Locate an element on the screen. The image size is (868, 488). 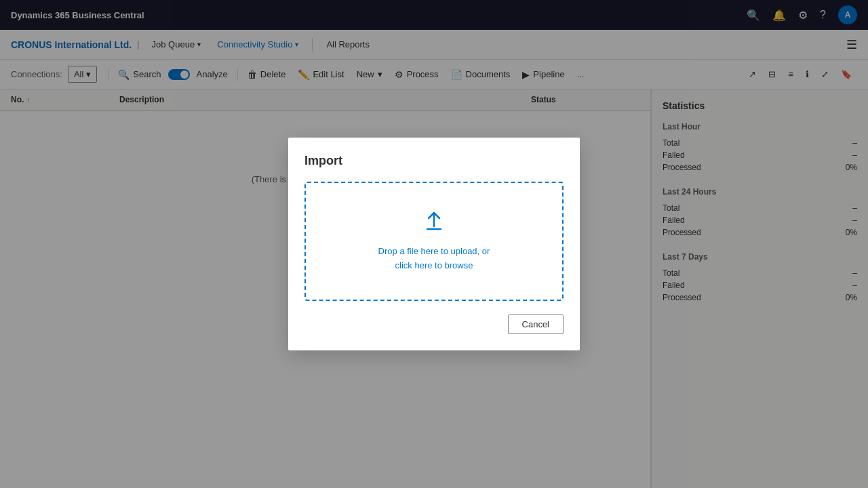
modal-actions: Cancel is located at coordinates (434, 324).